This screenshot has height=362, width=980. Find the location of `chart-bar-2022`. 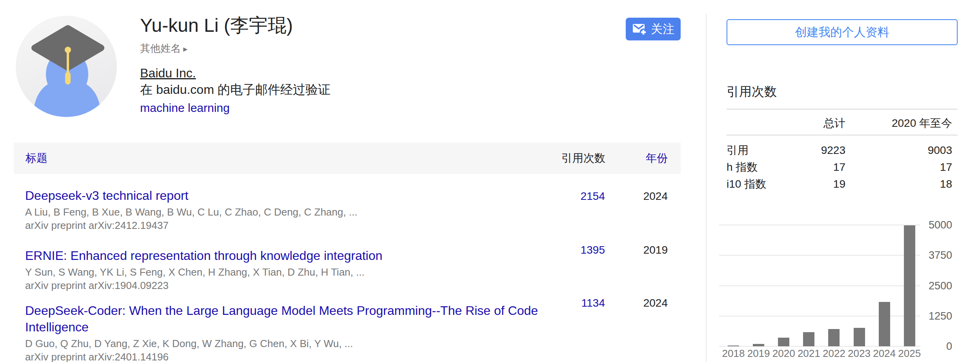

chart-bar-2022 is located at coordinates (834, 338).